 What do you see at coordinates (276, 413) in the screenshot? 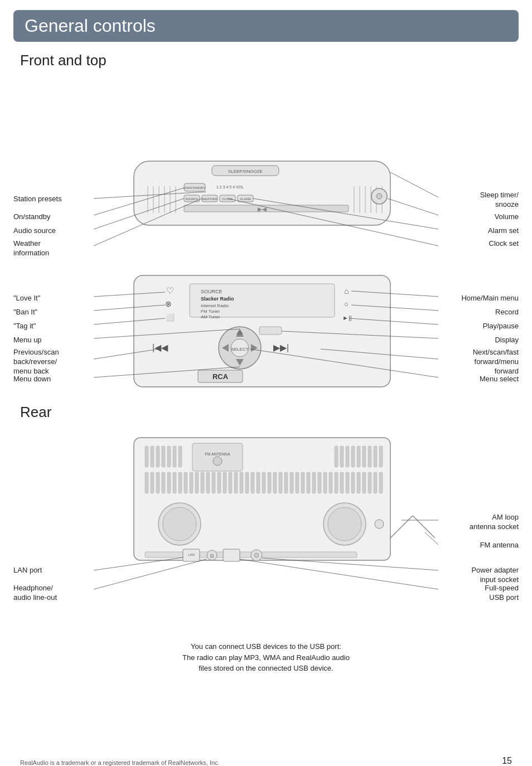
I see `rear-title: Rear` at bounding box center [276, 413].